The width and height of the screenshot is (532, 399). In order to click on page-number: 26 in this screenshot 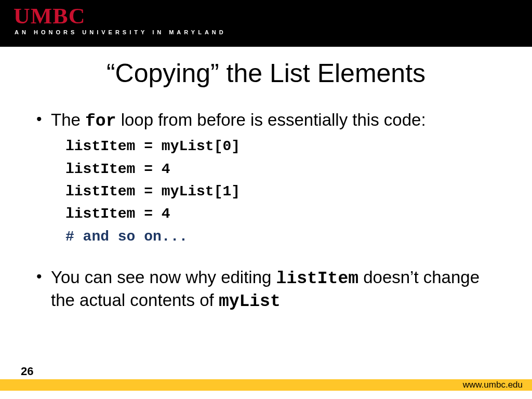, I will do `click(27, 371)`.